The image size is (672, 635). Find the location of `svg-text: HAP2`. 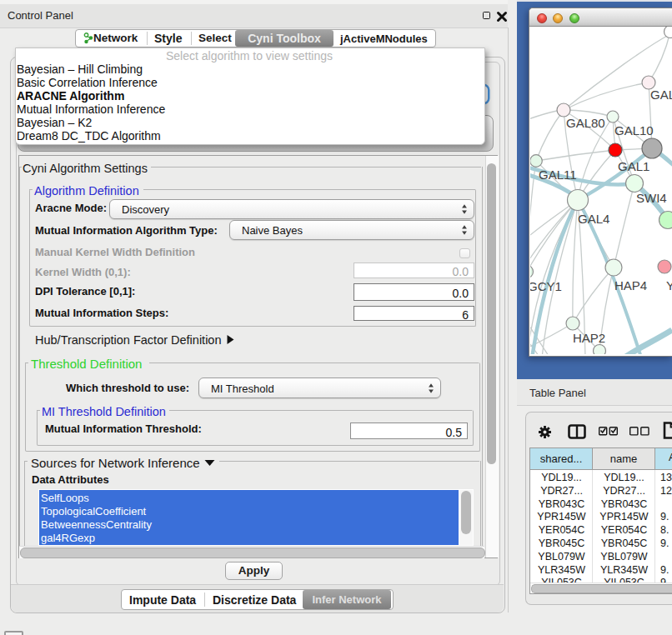

svg-text: HAP2 is located at coordinates (589, 338).